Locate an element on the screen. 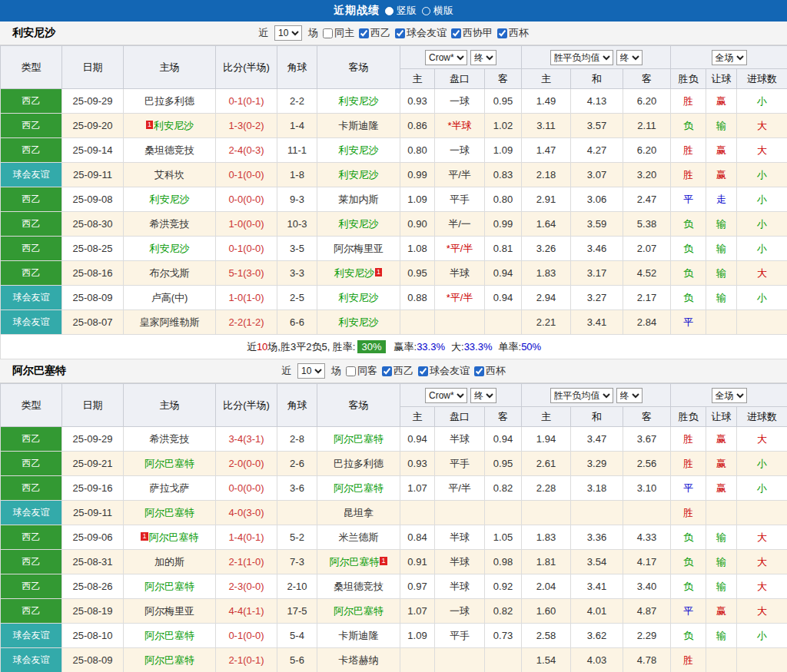 This screenshot has width=787, height=672. league-checkbox-3-input is located at coordinates (503, 34).